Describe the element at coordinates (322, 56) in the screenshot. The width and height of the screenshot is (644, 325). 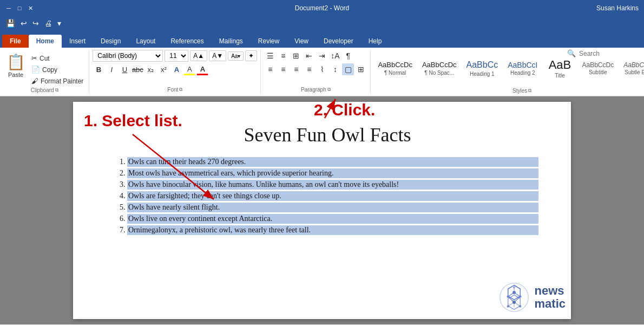
I see `increase-indent-button: ⇥` at that location.